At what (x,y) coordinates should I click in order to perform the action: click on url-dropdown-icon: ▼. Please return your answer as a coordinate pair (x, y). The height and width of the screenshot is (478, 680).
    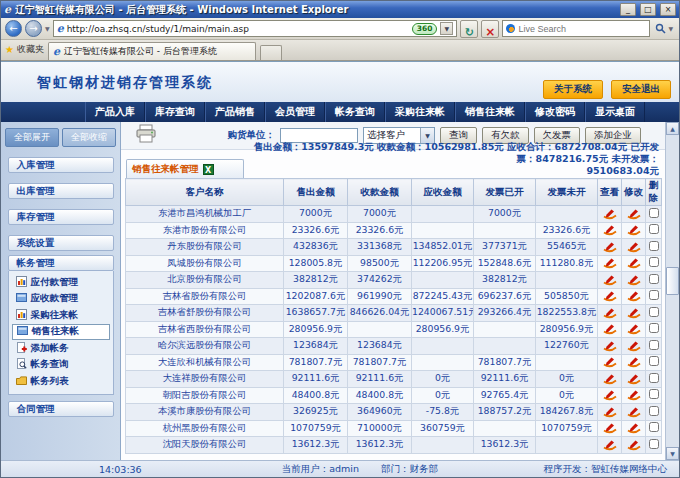
    Looking at the image, I should click on (446, 28).